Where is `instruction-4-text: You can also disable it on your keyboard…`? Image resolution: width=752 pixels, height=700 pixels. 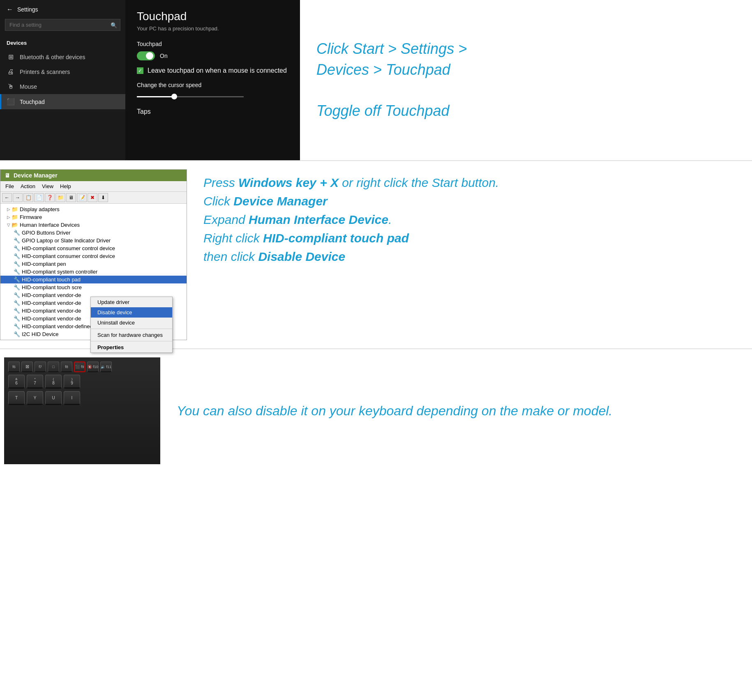
instruction-4-text: You can also disable it on your keyboard… is located at coordinates (394, 411).